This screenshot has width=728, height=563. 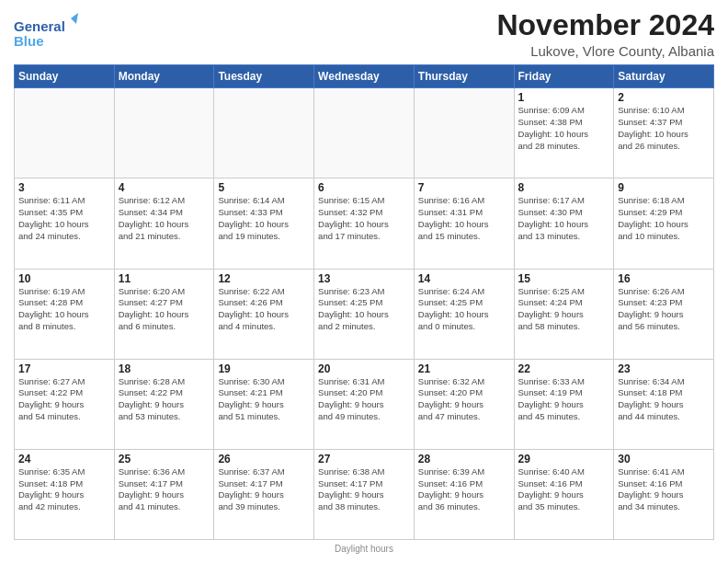 What do you see at coordinates (364, 219) in the screenshot?
I see `day-info: Sunrise: 6:15 AM Sunset: 4:32 PM Dayligh…` at bounding box center [364, 219].